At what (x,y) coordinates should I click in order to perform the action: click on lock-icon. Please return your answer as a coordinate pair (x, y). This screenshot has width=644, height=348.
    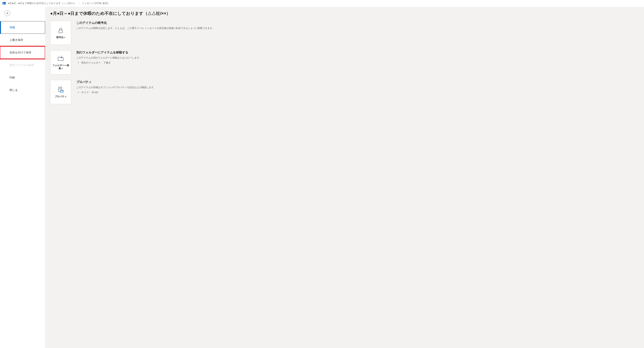
    Looking at the image, I should click on (60, 30).